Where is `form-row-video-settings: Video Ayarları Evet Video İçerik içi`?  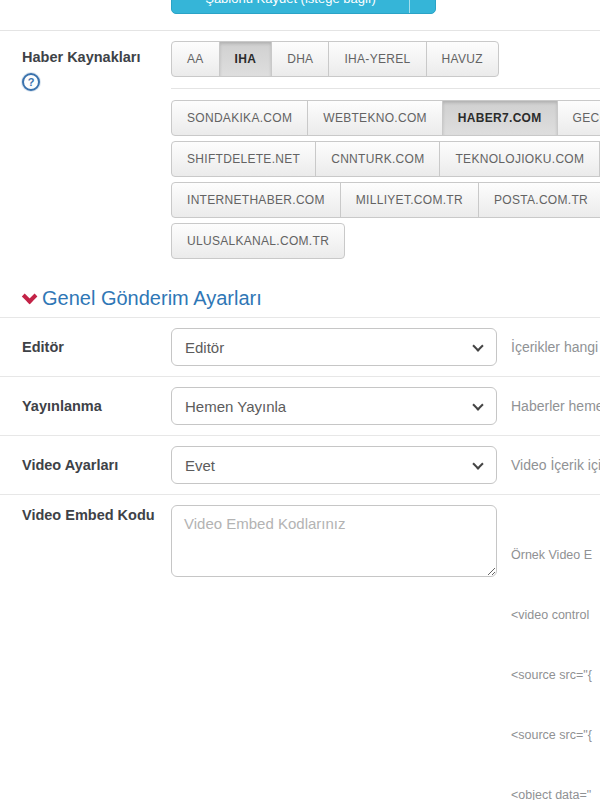 form-row-video-settings: Video Ayarları Evet Video İçerik içi is located at coordinates (300, 464).